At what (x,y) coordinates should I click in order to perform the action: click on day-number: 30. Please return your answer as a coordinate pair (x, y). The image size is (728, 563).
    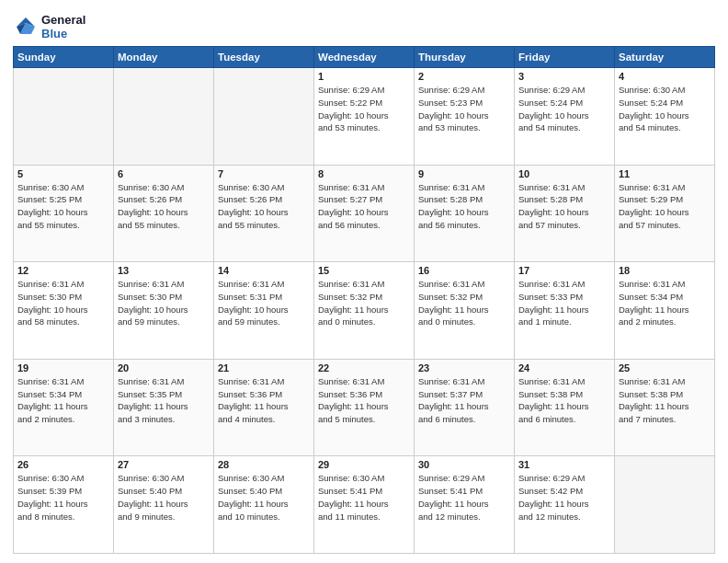
    Looking at the image, I should click on (464, 465).